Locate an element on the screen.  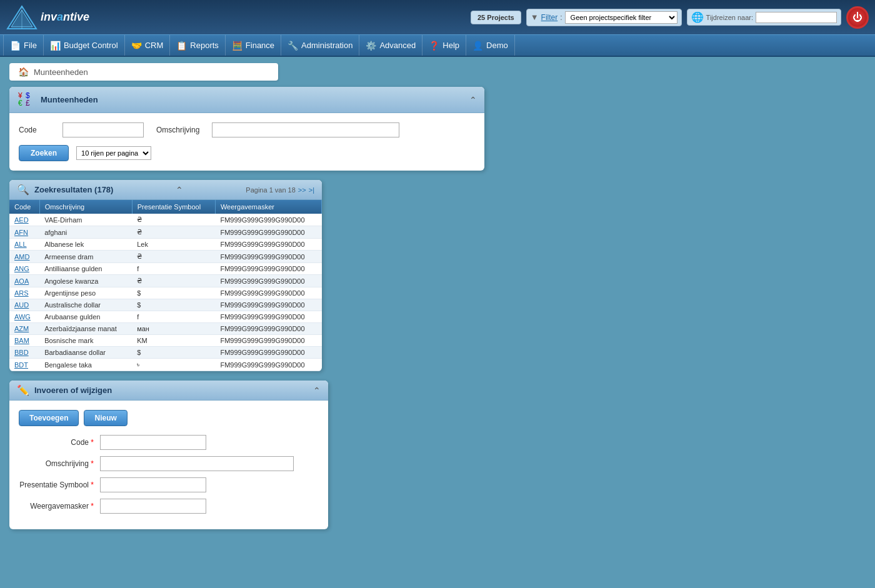
cell-code: AUD is located at coordinates (24, 305).